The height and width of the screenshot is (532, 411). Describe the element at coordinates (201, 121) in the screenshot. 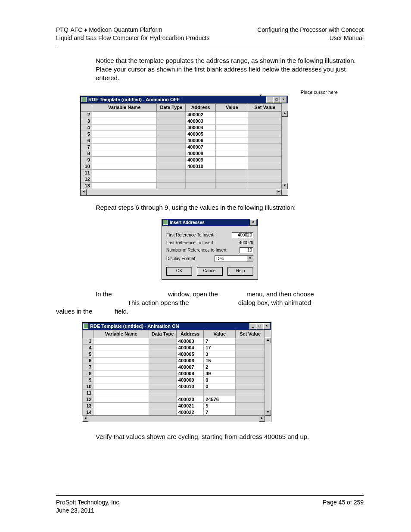

I see `address-cell: 400003` at that location.